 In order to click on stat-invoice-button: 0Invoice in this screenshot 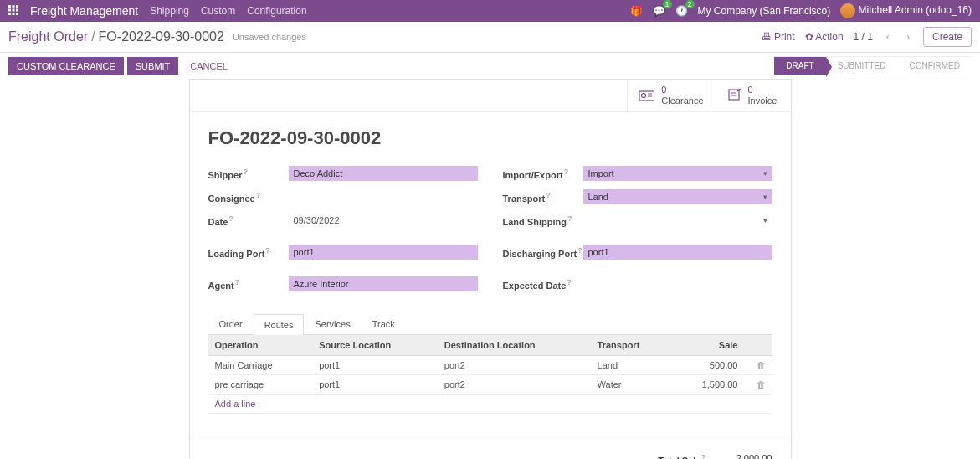, I will do `click(753, 95)`.